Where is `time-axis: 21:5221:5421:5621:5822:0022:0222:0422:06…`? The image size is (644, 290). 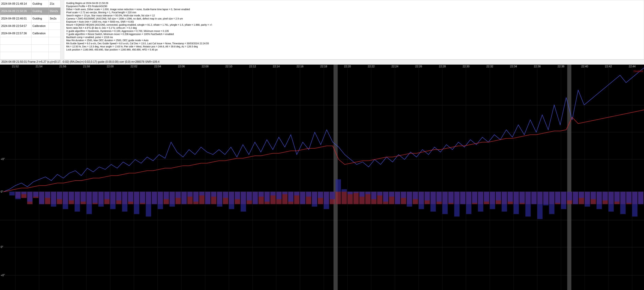 time-axis: 21:5221:5421:5621:5822:0022:0222:0422:06… is located at coordinates (322, 67).